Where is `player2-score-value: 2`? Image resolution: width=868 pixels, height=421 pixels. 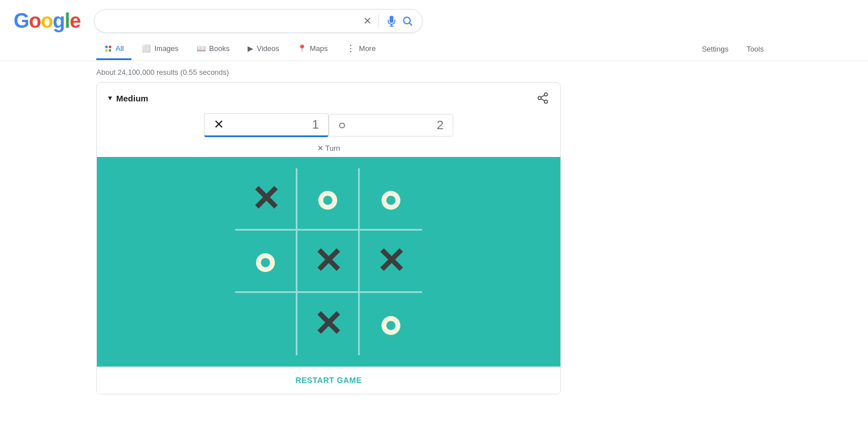
player2-score-value: 2 is located at coordinates (440, 125).